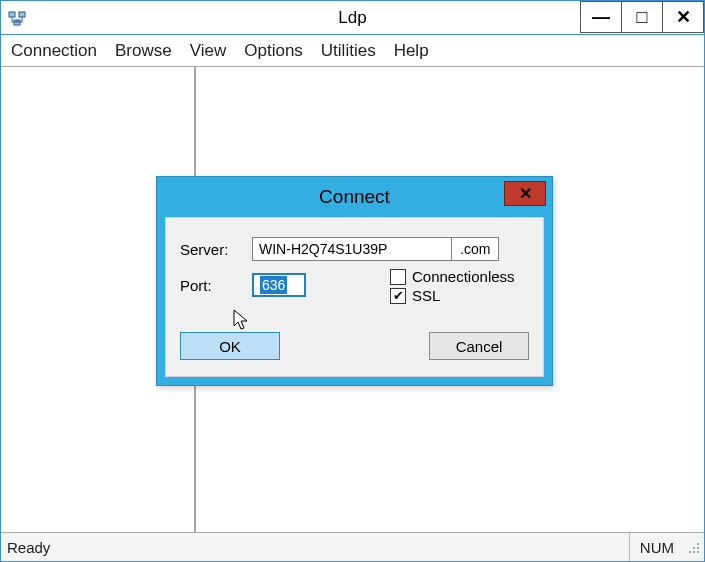 The width and height of the screenshot is (705, 562). Describe the element at coordinates (348, 51) in the screenshot. I see `menu-utilities: Utilities` at that location.